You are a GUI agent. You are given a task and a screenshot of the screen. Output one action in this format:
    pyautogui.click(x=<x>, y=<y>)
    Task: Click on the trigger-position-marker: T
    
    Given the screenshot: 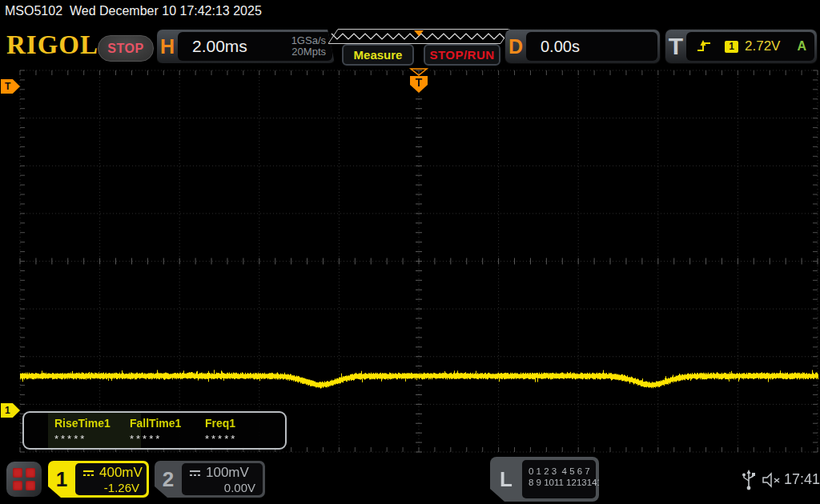 What is the action you would take?
    pyautogui.click(x=420, y=82)
    